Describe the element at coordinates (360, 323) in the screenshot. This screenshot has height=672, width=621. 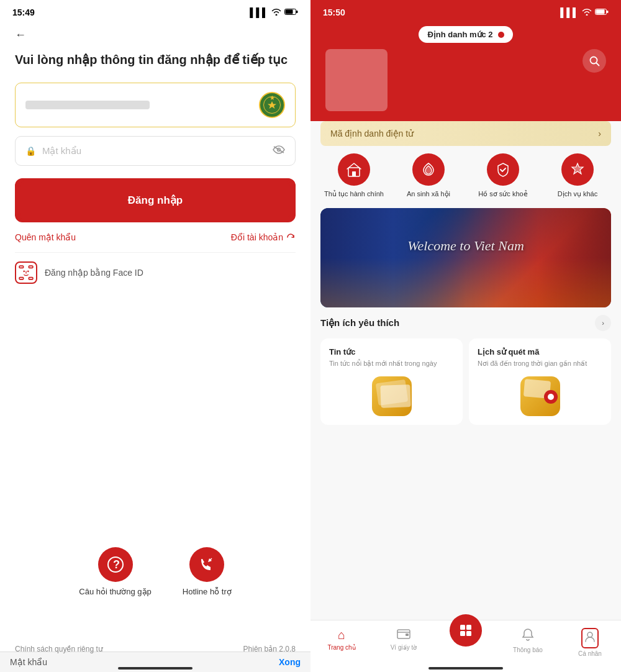
I see `tien-ich-label: Tiện ích yêu thích` at that location.